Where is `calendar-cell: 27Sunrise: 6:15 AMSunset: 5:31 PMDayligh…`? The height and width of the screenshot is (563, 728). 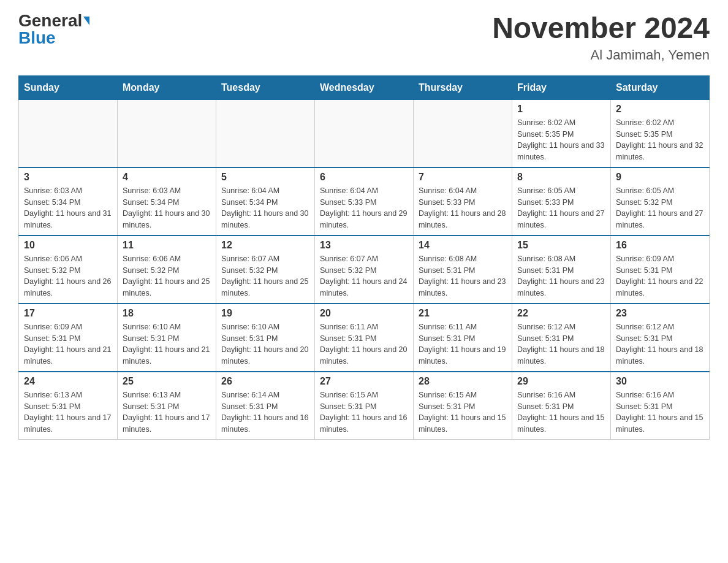 calendar-cell: 27Sunrise: 6:15 AMSunset: 5:31 PMDayligh… is located at coordinates (364, 406).